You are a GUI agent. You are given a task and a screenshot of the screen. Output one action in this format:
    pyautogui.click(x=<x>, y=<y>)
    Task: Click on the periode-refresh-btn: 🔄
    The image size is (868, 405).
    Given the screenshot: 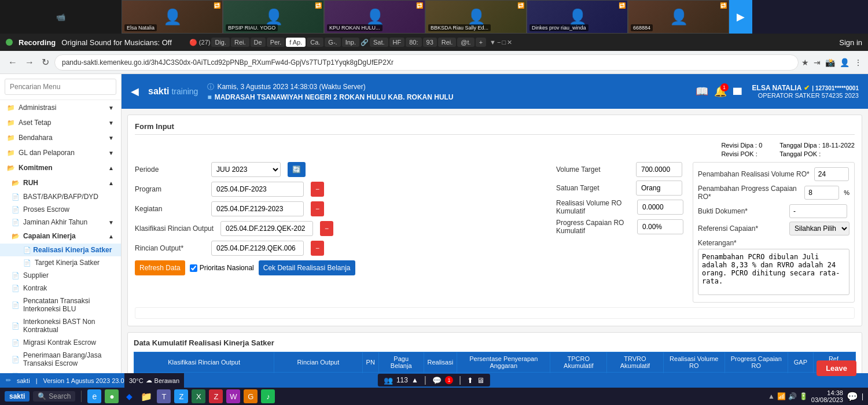 What is the action you would take?
    pyautogui.click(x=296, y=170)
    